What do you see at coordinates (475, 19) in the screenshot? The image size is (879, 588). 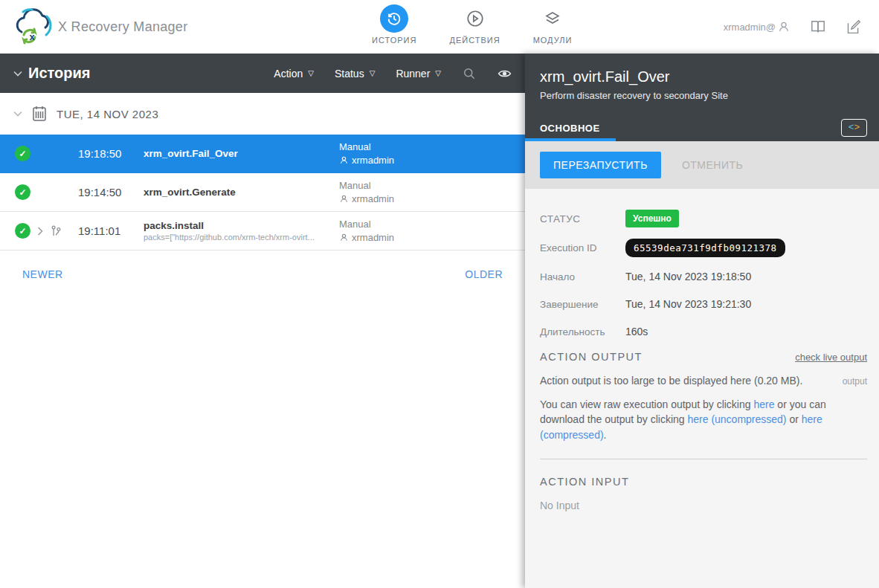 I see `play-icon` at bounding box center [475, 19].